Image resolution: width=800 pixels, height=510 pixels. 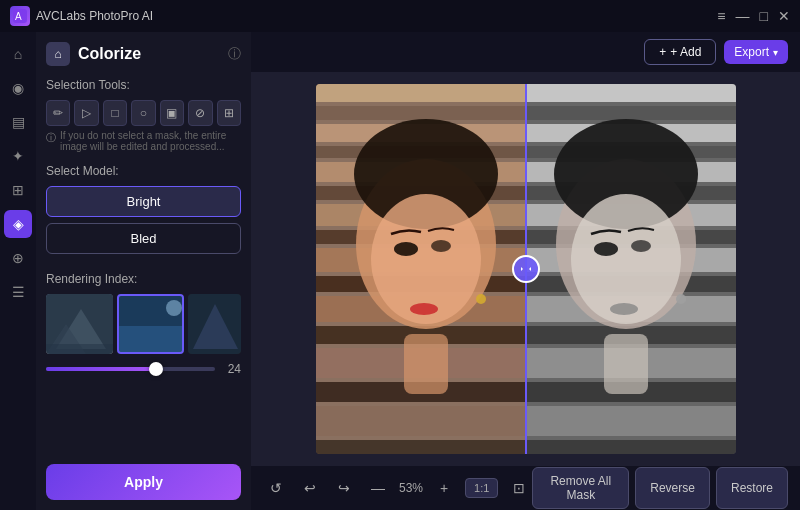 I want to click on export-chevron: ▾, so click(x=776, y=52).